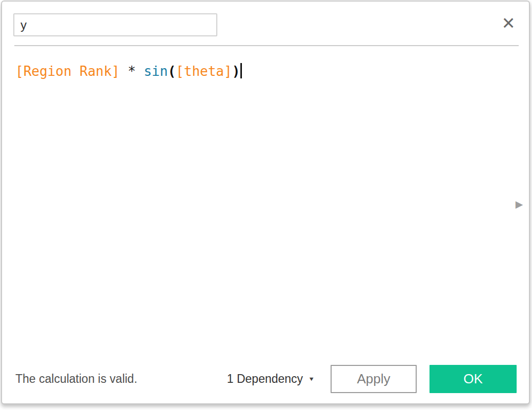  Describe the element at coordinates (236, 71) in the screenshot. I see `formula-token-close-paren: )` at that location.